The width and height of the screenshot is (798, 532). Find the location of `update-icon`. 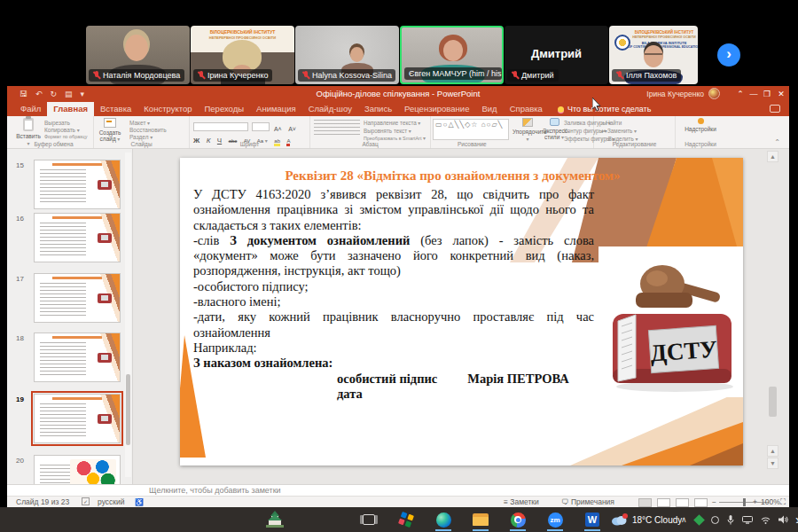

update-icon is located at coordinates (715, 520).